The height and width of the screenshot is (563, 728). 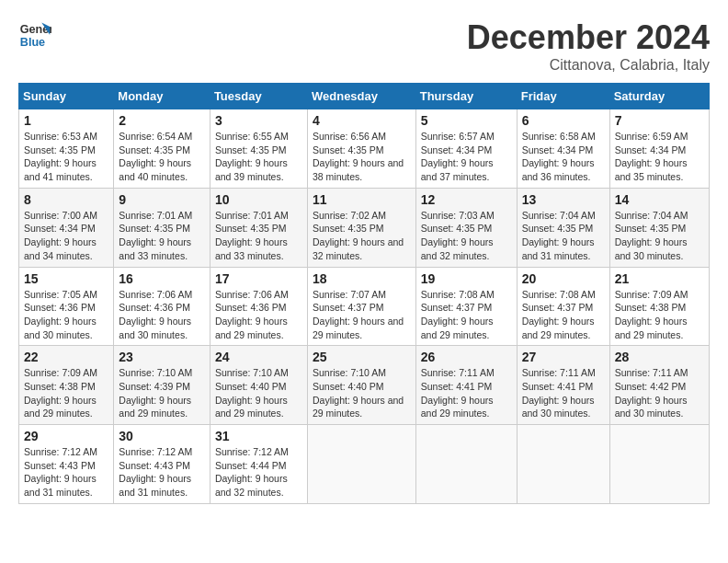 I want to click on calendar-cell: 1 Sunrise: 6:53 AM Sunset: 4:35 PM Dayli…, so click(x=66, y=149).